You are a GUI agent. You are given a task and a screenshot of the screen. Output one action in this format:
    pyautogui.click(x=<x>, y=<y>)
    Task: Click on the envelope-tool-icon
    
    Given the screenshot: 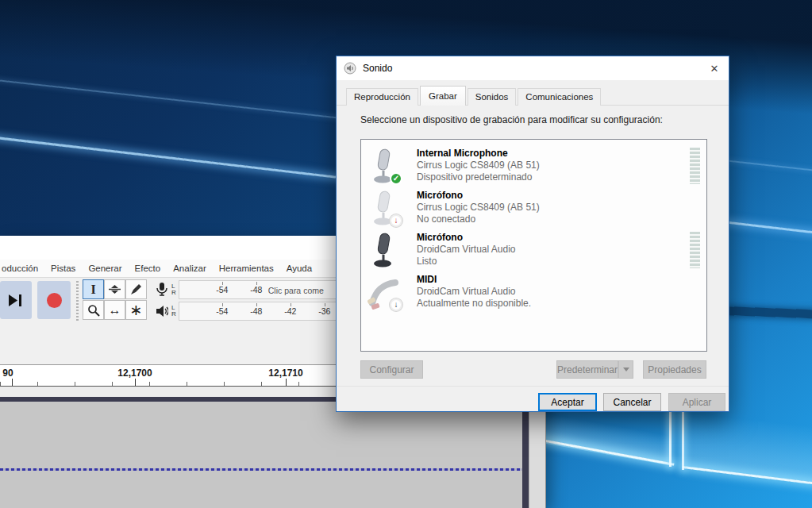 What is the action you would take?
    pyautogui.click(x=114, y=289)
    